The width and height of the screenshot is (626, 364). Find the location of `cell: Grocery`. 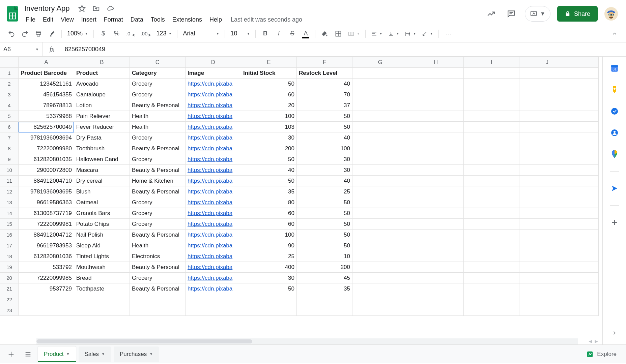

cell: Grocery is located at coordinates (158, 278).